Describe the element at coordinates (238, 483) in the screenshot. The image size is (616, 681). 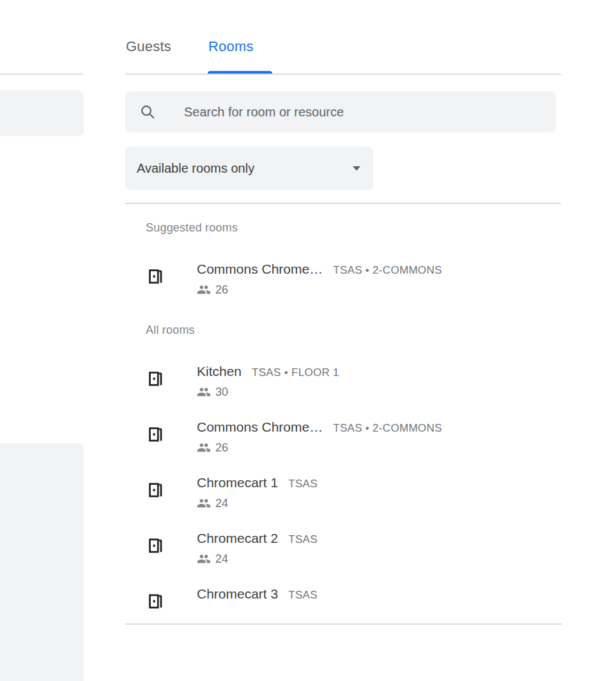
I see `room-name: Chromecart 1` at that location.